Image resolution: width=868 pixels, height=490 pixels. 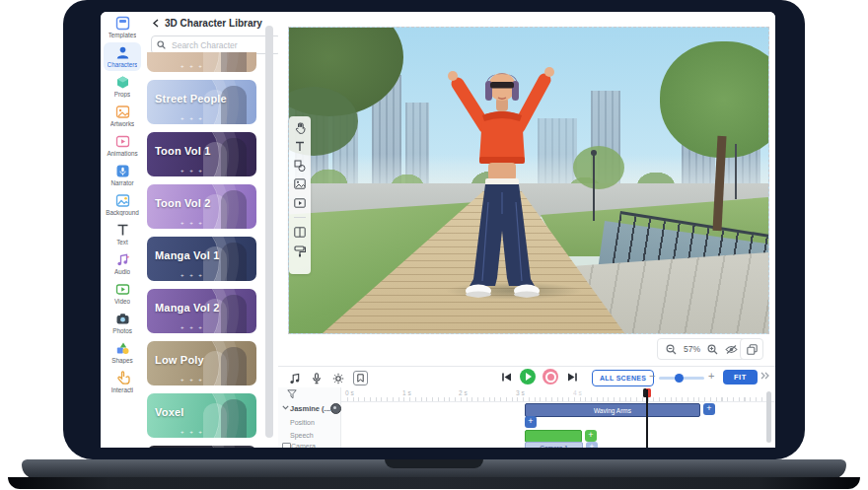 I want to click on animation-clip: Waving Arms, so click(x=613, y=410).